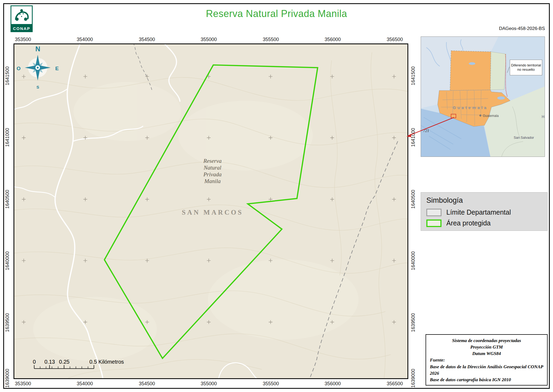  Describe the element at coordinates (19, 69) in the screenshot. I see `compass-west-label: O` at that location.